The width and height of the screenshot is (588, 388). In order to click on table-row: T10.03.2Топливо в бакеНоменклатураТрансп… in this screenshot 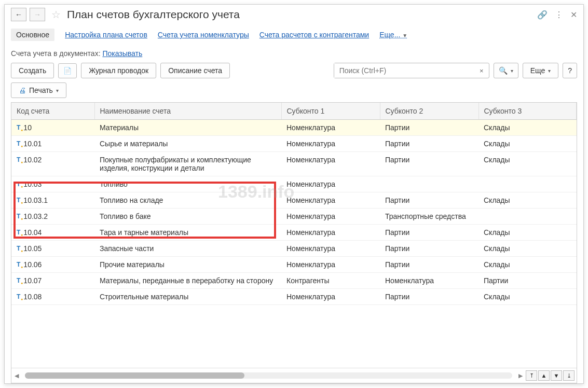, I will do `click(294, 217)`.